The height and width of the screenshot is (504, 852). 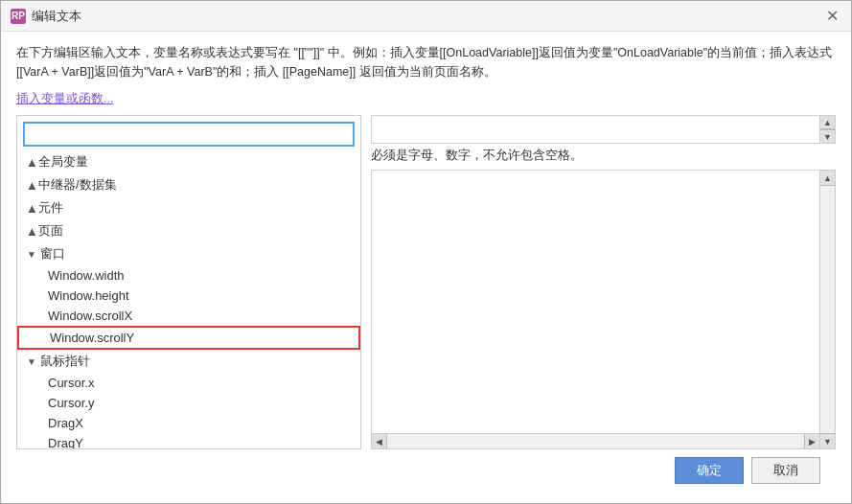 I want to click on bottom-bar: 确定 取消, so click(x=426, y=471).